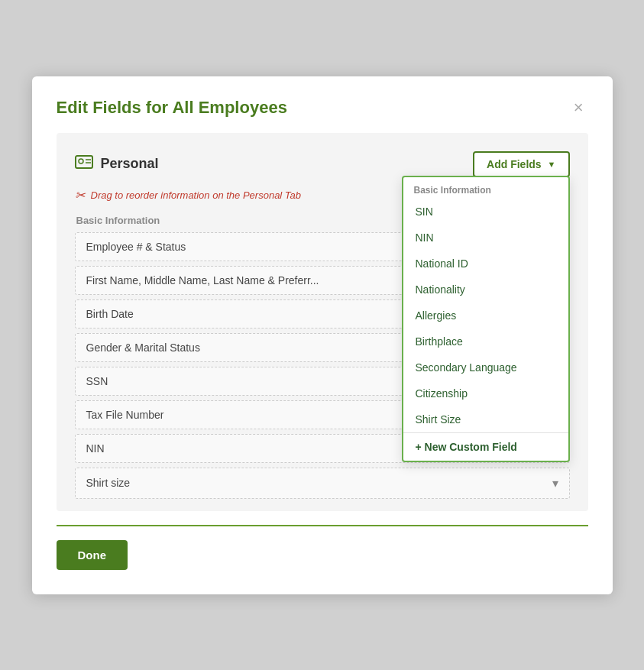  Describe the element at coordinates (125, 415) in the screenshot. I see `field-label: Tax File Number` at that location.